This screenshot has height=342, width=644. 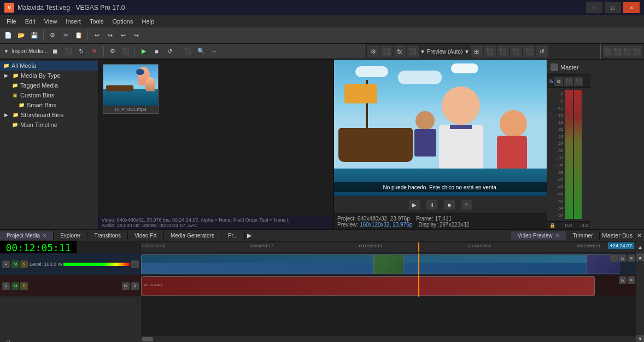 What do you see at coordinates (368, 286) in the screenshot?
I see `audio-clip-main: O_P 051` at bounding box center [368, 286].